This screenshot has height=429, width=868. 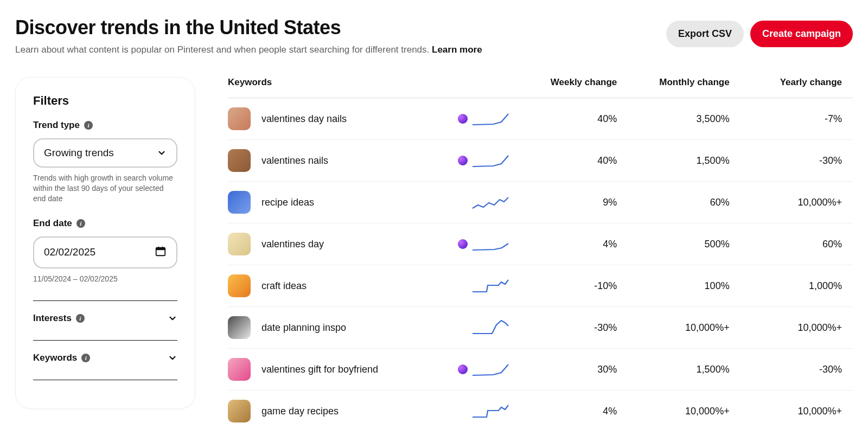 What do you see at coordinates (52, 318) in the screenshot?
I see `interests-label: Interests` at bounding box center [52, 318].